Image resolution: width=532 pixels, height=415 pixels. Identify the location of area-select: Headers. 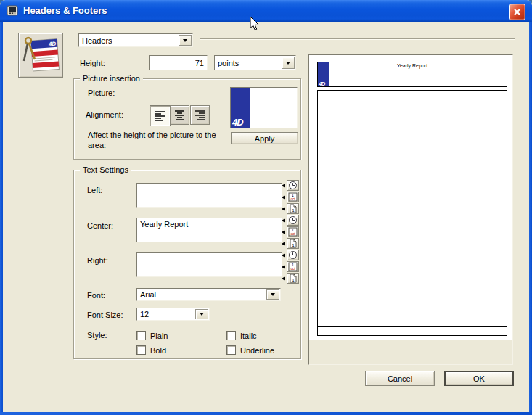
(136, 41).